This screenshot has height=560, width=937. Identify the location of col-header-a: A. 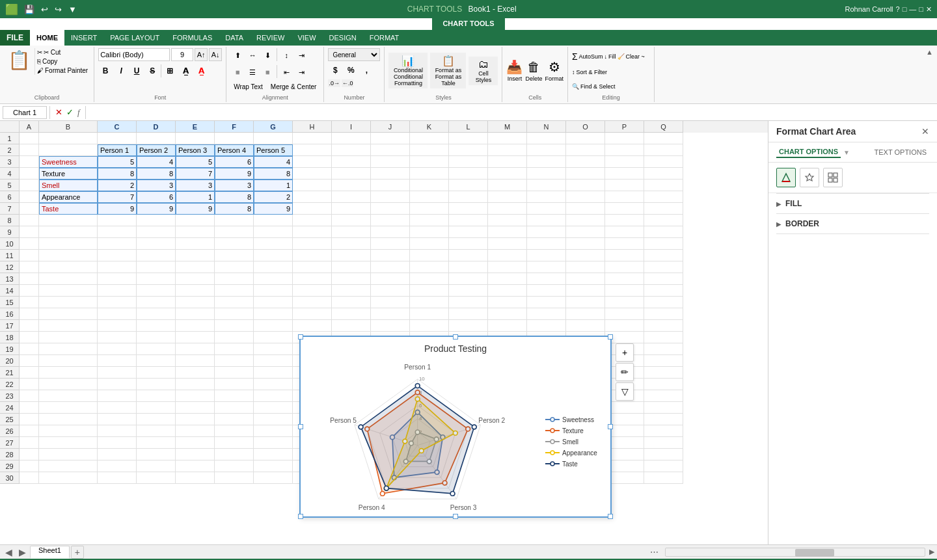
(29, 127).